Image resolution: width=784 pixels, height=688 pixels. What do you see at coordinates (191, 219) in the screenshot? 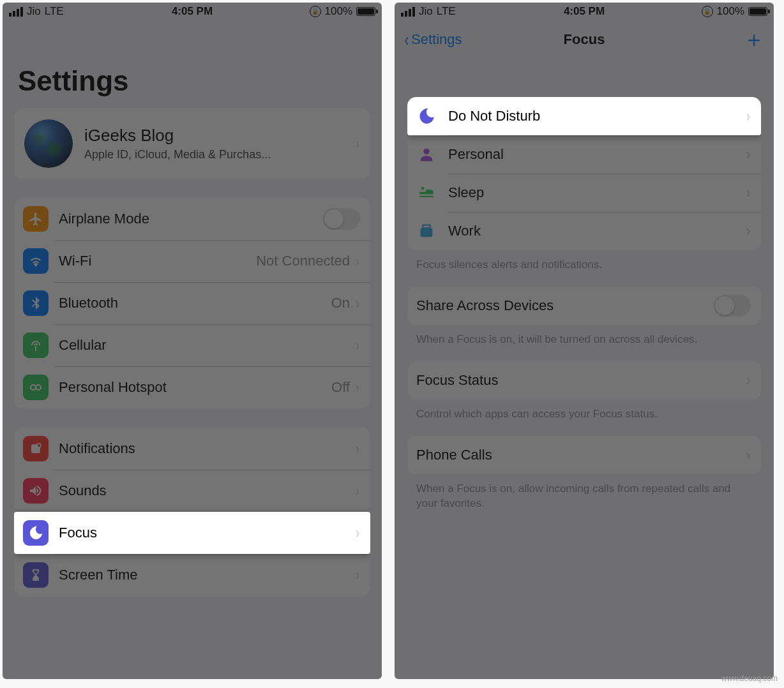
I see `airplane-mode-label: Airplane Mode` at bounding box center [191, 219].